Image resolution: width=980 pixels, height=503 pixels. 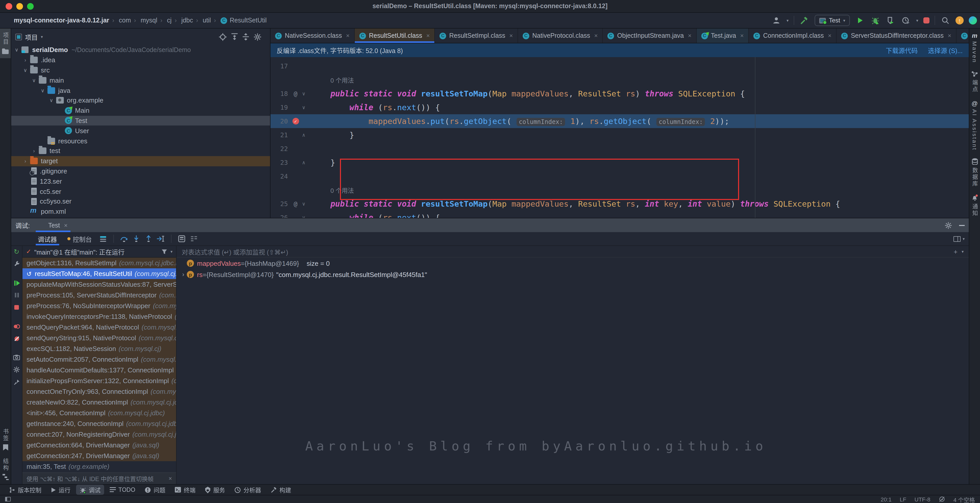 What do you see at coordinates (99, 316) in the screenshot?
I see `stack-frame-row: invokeQueryInterceptorsPre:1138, NativeP…` at bounding box center [99, 316].